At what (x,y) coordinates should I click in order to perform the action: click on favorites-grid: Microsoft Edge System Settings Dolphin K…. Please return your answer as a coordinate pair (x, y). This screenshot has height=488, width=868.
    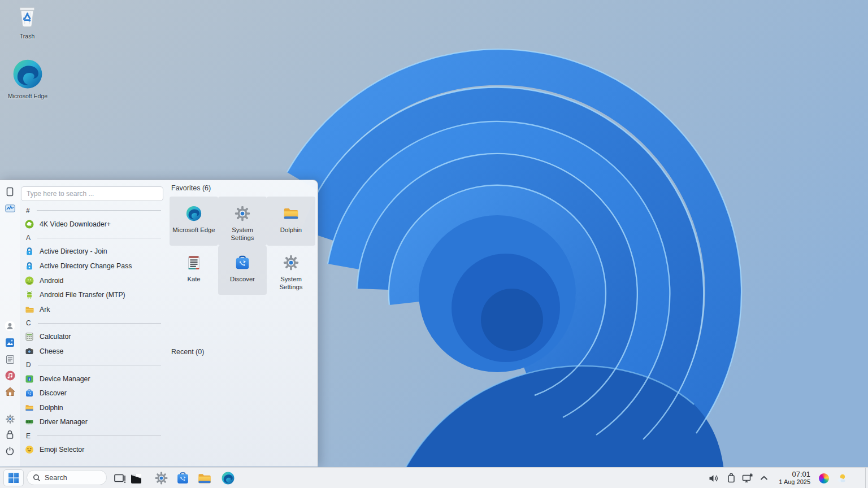
    Looking at the image, I should click on (242, 246).